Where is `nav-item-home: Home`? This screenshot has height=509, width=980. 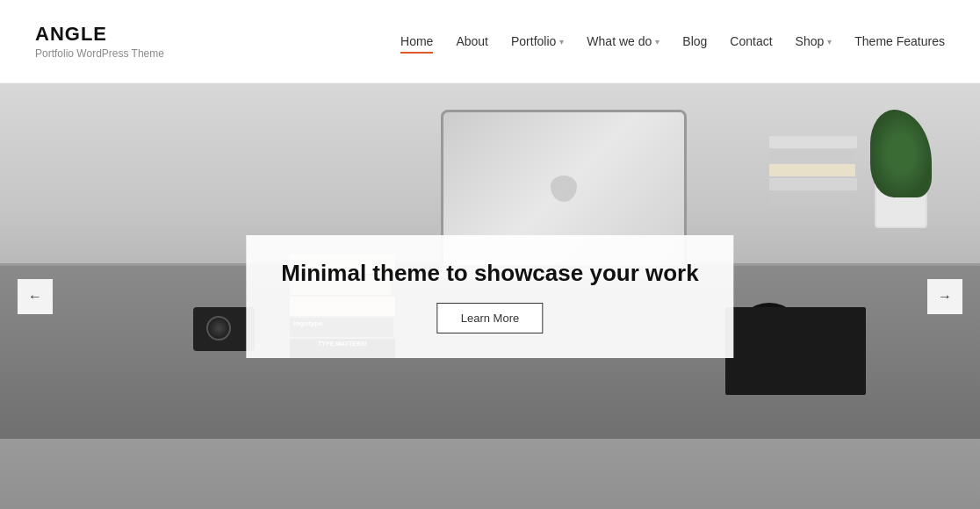
nav-item-home: Home is located at coordinates (416, 41).